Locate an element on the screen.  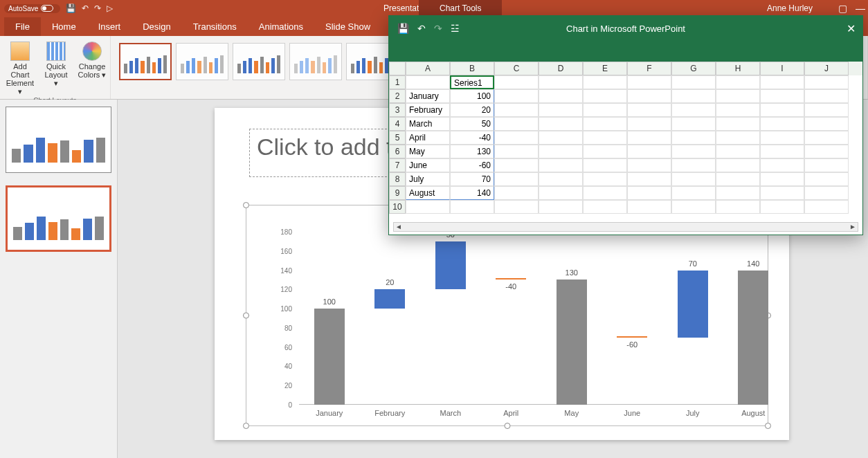
excel-row-header: 5 is located at coordinates (397, 138).